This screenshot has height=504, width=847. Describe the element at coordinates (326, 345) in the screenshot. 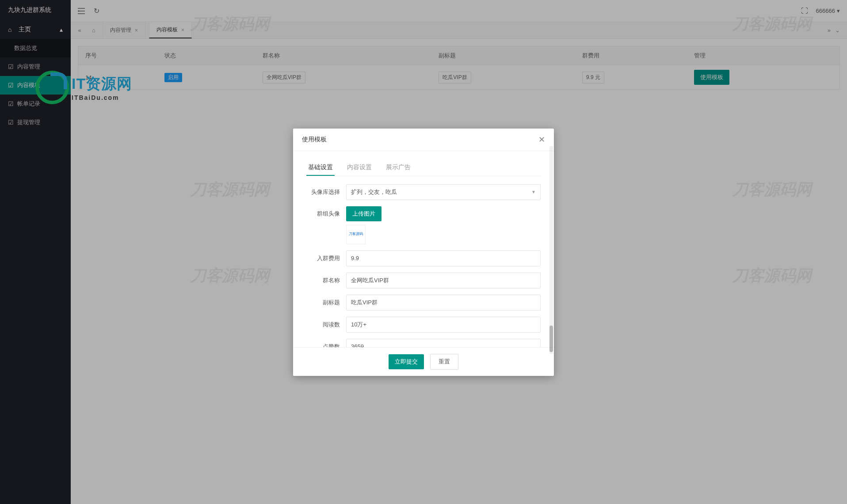

I see `likes-label: 点赞数` at that location.